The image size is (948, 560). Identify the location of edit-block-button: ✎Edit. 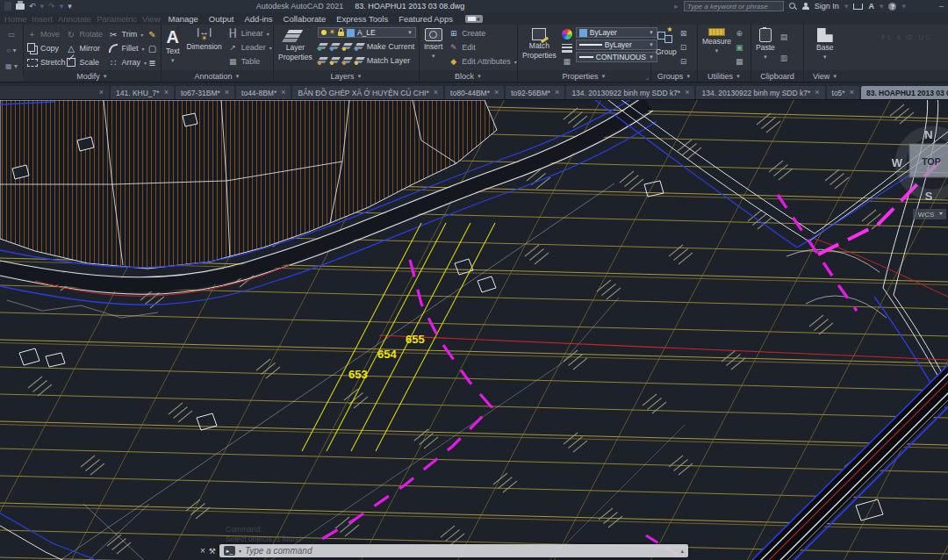
(483, 47).